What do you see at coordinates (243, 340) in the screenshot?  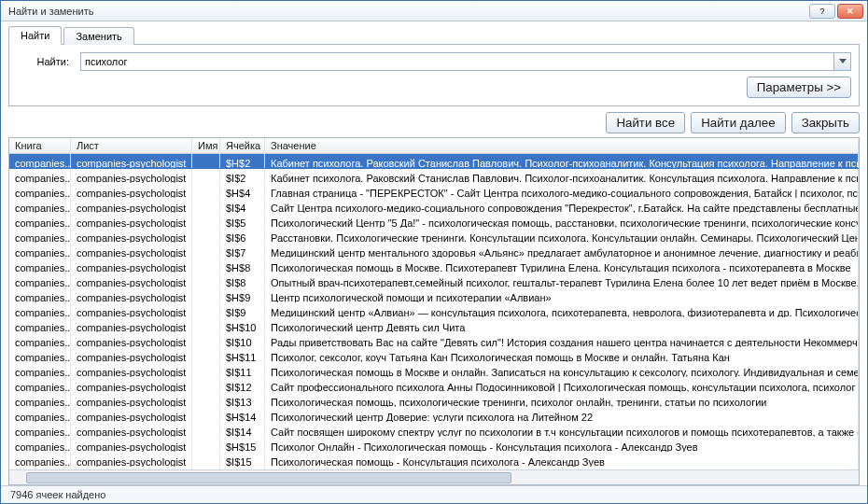 I see `cell-cell: $I$10` at bounding box center [243, 340].